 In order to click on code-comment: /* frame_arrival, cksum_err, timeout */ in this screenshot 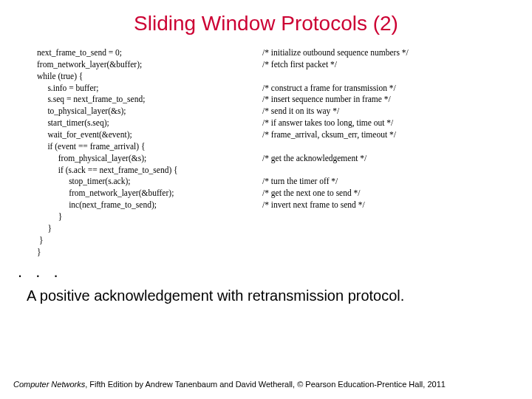, I will do `click(378, 135)`.